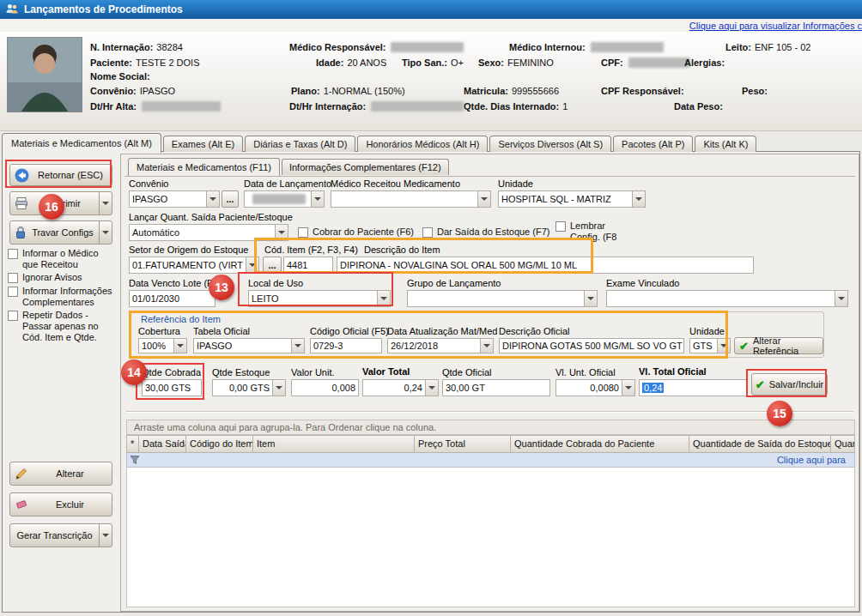  Describe the element at coordinates (249, 388) in the screenshot. I see `qtde-estoque-combo: 0,00 GTS` at that location.